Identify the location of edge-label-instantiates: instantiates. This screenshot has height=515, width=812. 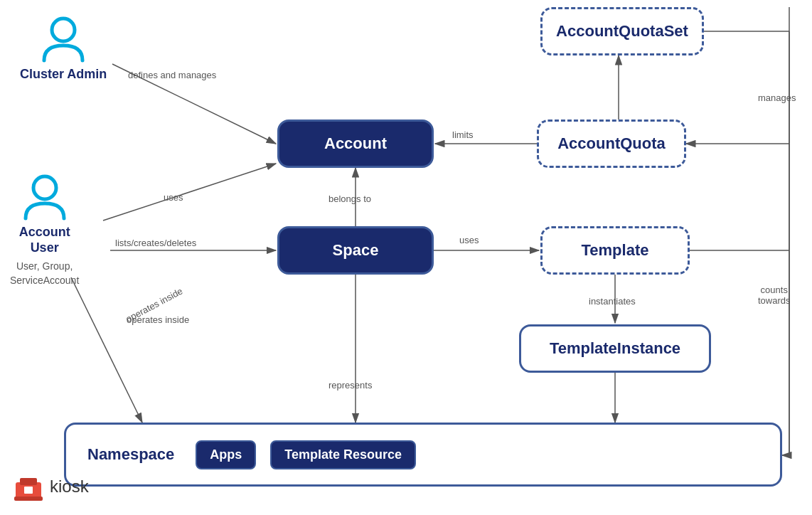
(612, 302).